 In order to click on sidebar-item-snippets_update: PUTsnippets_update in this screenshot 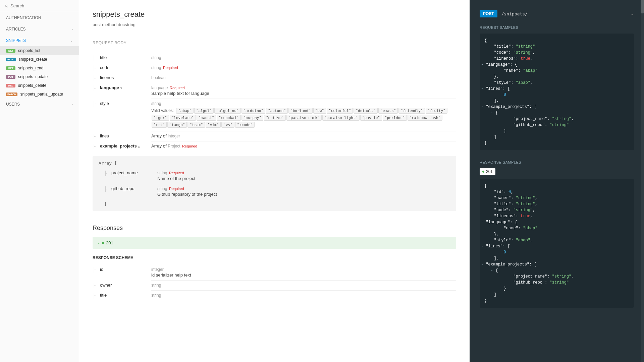, I will do `click(40, 77)`.